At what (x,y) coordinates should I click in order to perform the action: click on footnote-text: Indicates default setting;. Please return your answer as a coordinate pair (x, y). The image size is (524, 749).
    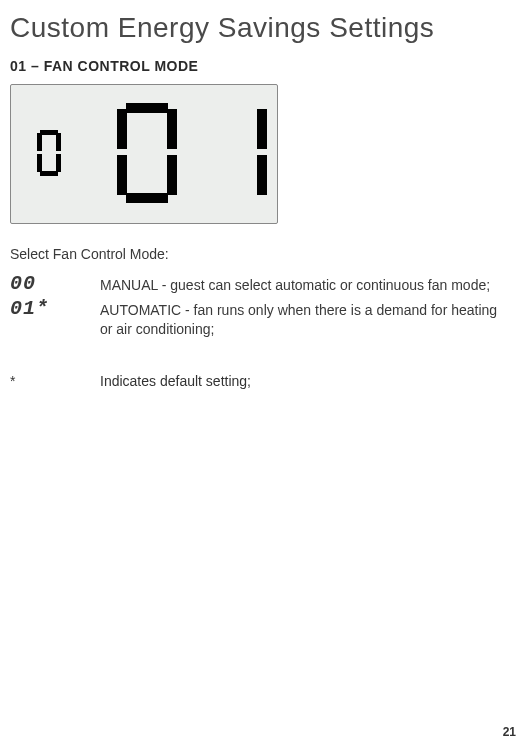
    Looking at the image, I should click on (305, 366).